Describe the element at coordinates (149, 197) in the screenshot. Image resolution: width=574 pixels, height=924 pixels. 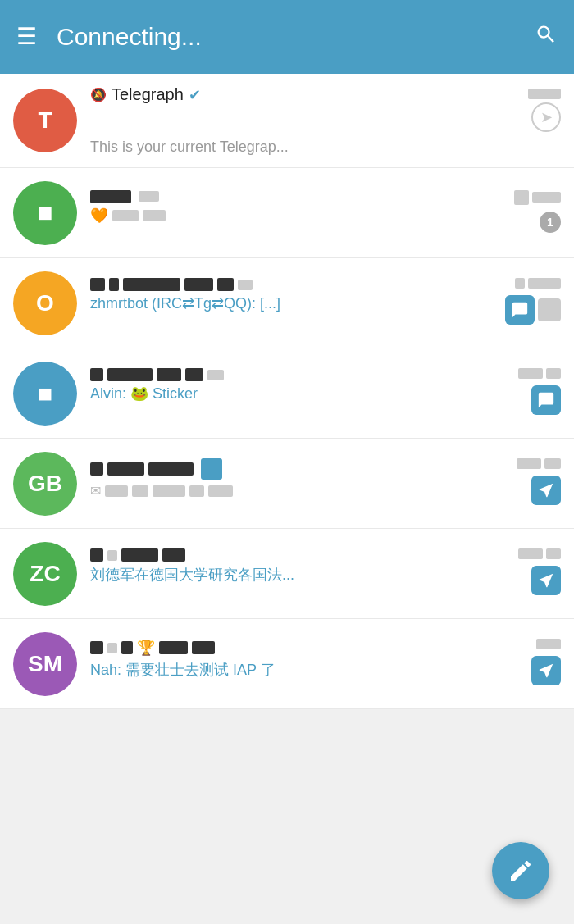
I see `name-blur2` at that location.